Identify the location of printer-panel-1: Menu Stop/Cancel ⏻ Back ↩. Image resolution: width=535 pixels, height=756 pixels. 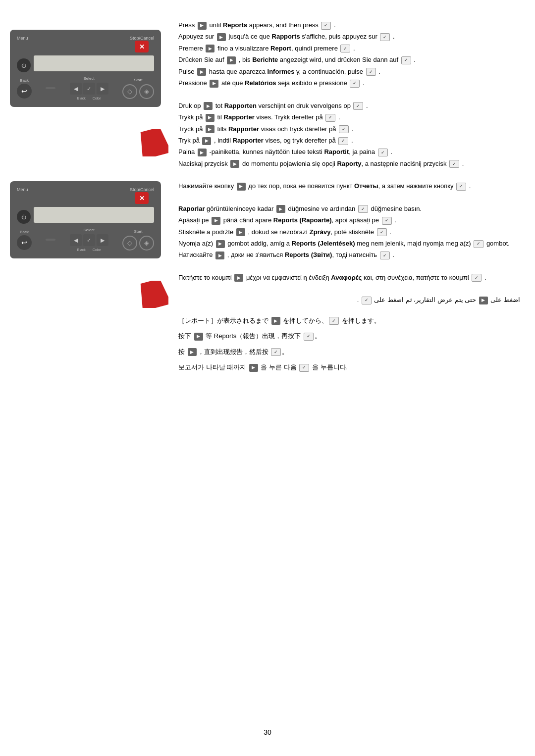
(85, 68).